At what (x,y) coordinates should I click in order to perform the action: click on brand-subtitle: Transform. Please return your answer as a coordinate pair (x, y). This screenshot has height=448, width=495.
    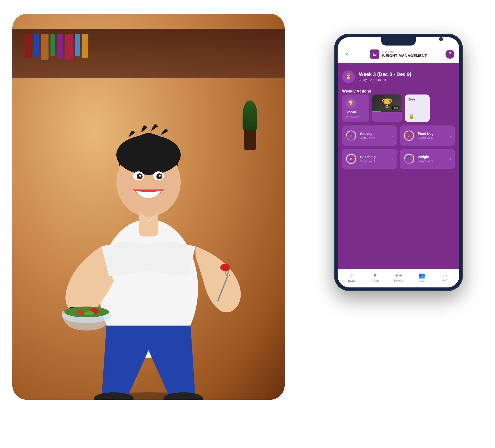
    Looking at the image, I should click on (404, 52).